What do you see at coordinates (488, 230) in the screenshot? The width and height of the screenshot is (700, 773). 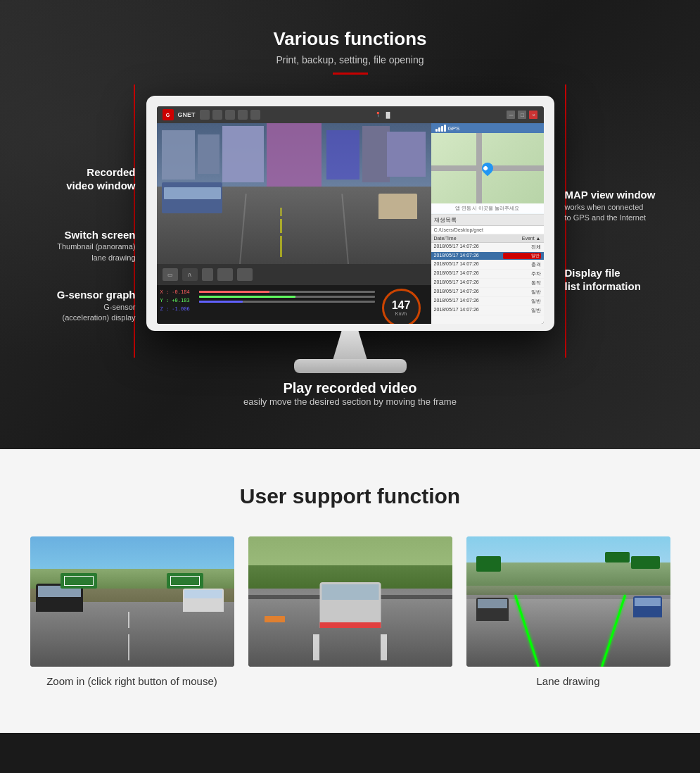 I see `file-path: C:/Users/Desktop/gnet` at bounding box center [488, 230].